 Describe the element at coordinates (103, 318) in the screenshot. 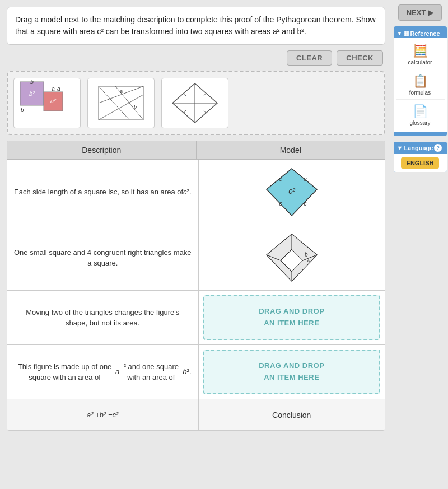

I see `row3-description: Moving two of the triangles changes the …` at that location.